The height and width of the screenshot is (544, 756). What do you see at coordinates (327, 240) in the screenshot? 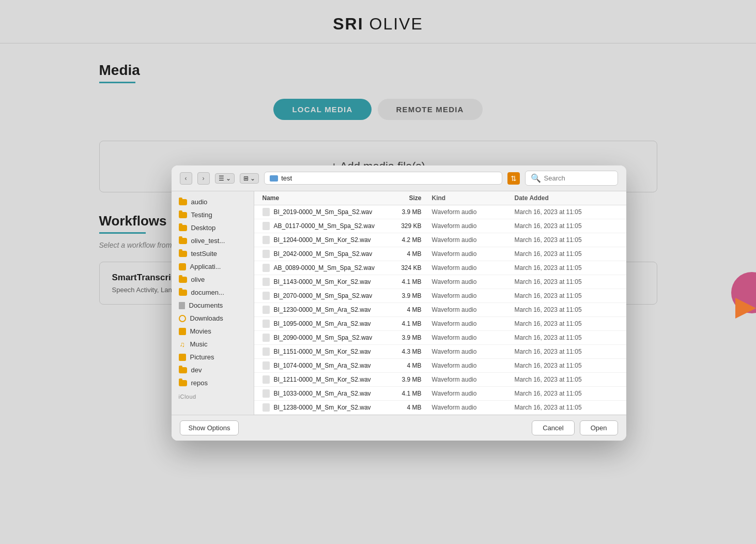
I see `file-name-cell: BI_1204-0000_M_Sm_Kor_S2.wav` at bounding box center [327, 240].